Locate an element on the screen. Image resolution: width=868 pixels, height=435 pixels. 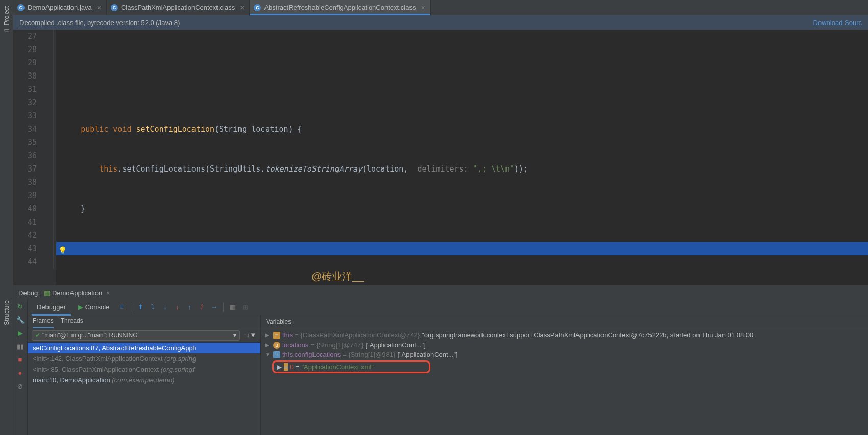
drop-frame-icon: ⤴ is located at coordinates (202, 307).